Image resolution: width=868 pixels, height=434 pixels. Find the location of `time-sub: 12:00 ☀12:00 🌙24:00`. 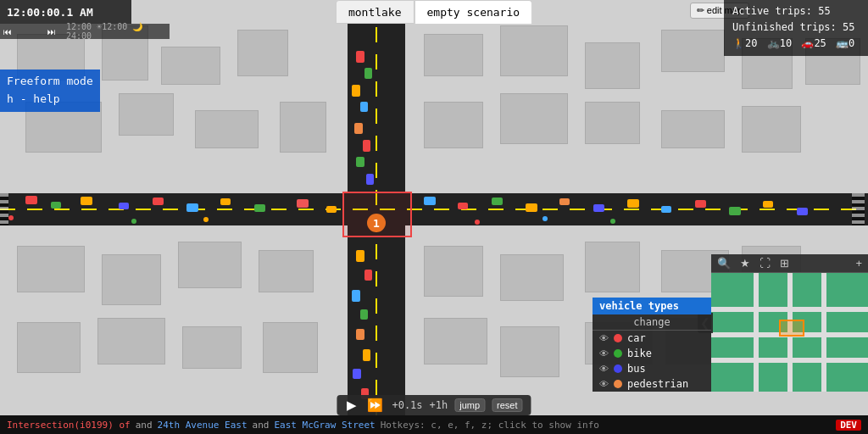

time-sub: 12:00 ☀12:00 🌙24:00 is located at coordinates (116, 31).